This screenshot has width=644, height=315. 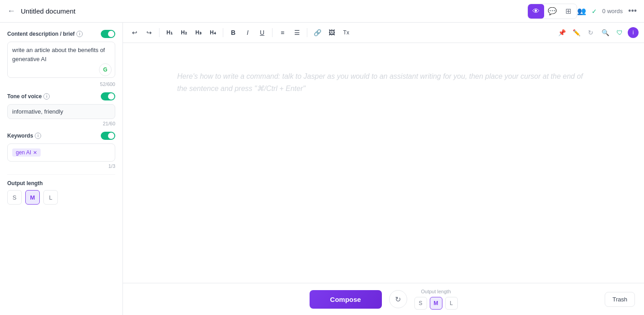 What do you see at coordinates (248, 33) in the screenshot?
I see `italic-button: I` at bounding box center [248, 33].